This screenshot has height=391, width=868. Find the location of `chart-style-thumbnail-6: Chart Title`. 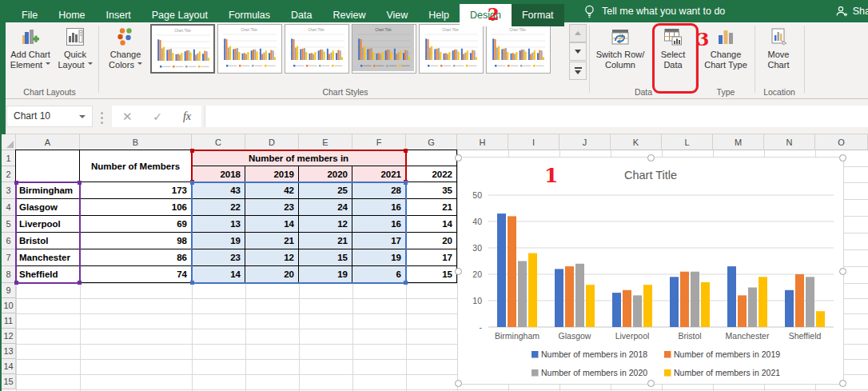

chart-style-thumbnail-6: Chart Title is located at coordinates (518, 49).